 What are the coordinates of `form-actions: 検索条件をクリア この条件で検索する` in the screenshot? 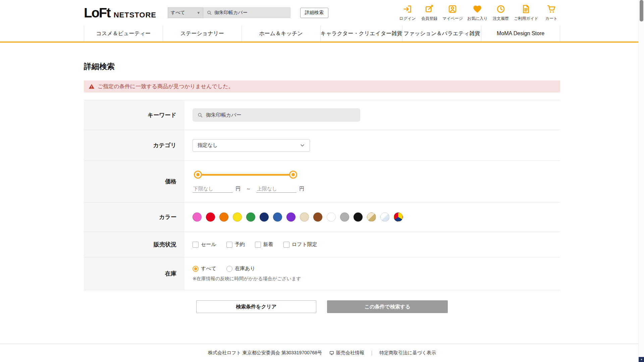 It's located at (322, 307).